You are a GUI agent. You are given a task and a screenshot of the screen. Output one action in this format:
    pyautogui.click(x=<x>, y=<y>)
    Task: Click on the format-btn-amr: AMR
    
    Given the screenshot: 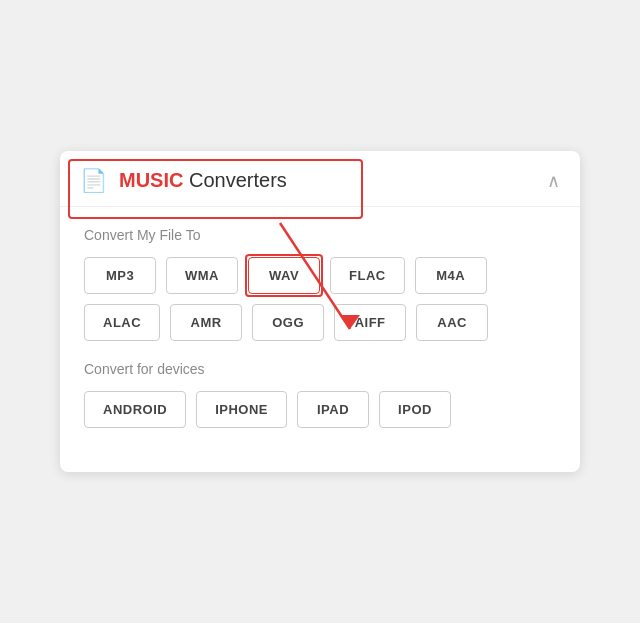 What is the action you would take?
    pyautogui.click(x=206, y=322)
    